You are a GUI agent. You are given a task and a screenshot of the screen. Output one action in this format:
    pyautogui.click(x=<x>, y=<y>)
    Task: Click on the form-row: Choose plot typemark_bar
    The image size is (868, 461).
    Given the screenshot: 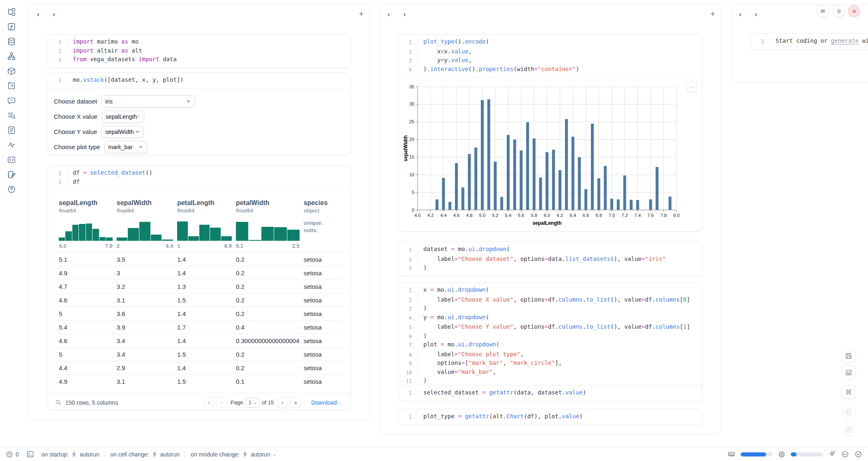 What is the action you would take?
    pyautogui.click(x=199, y=147)
    